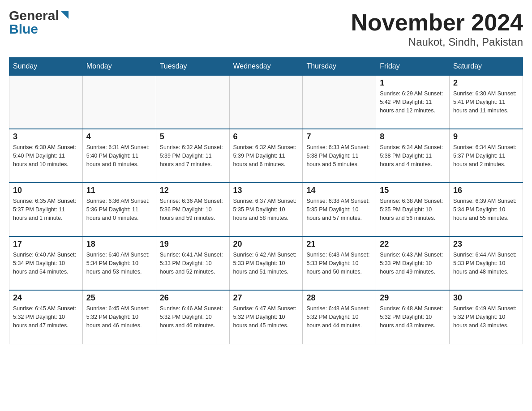 The width and height of the screenshot is (532, 411). I want to click on logo-blue-text: Blue, so click(39, 29).